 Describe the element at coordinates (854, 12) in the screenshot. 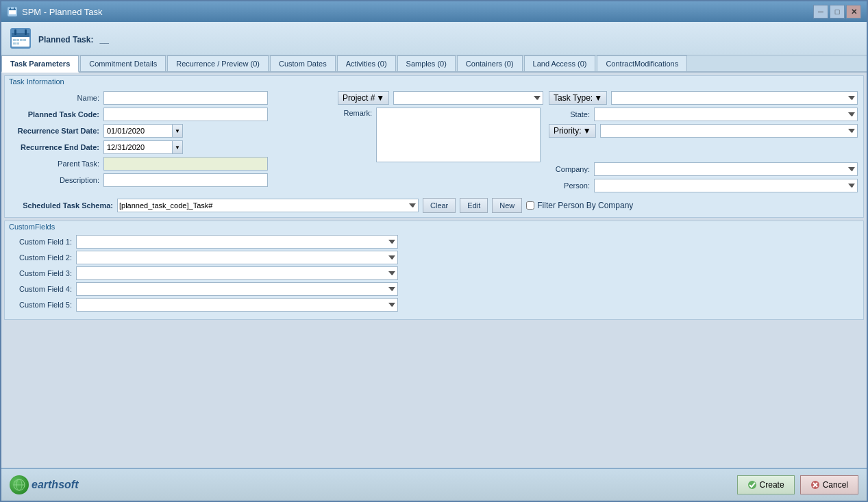

I see `close-button: ✕` at that location.